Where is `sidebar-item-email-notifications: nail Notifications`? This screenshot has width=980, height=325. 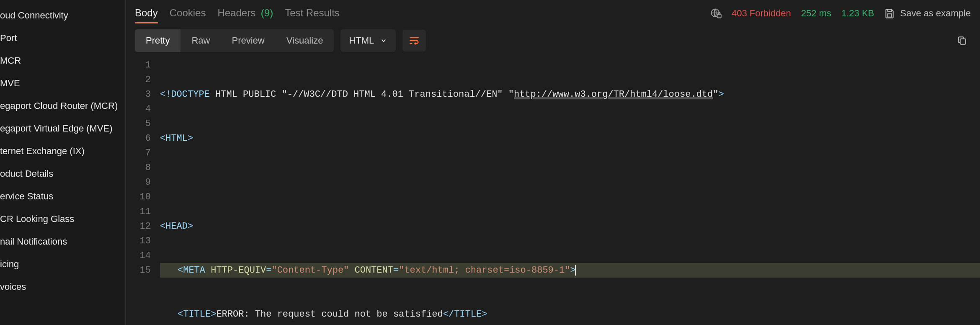 sidebar-item-email-notifications: nail Notifications is located at coordinates (62, 242).